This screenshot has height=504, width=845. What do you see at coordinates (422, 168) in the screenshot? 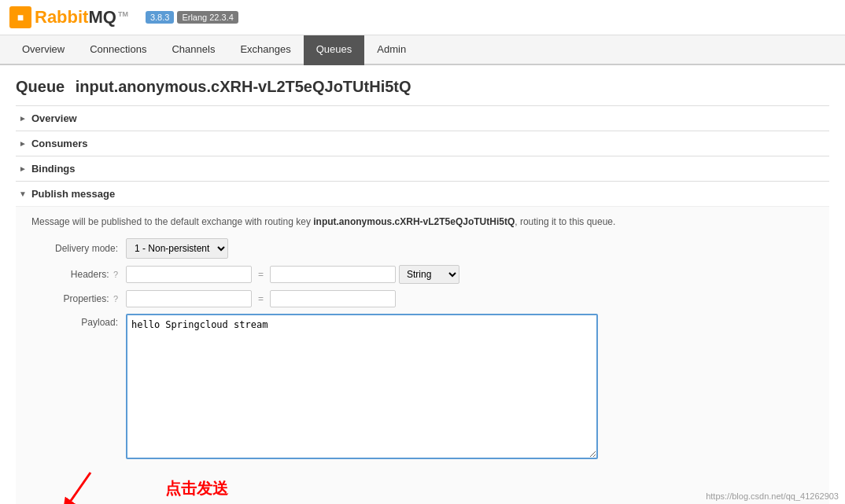
I see `section-bindings-header: ► Bindings` at bounding box center [422, 168].